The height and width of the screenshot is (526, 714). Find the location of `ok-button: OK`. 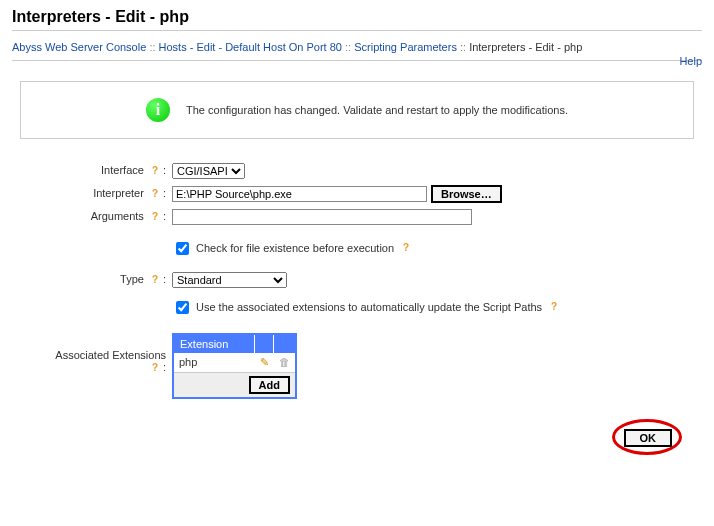

ok-button: OK is located at coordinates (648, 438).